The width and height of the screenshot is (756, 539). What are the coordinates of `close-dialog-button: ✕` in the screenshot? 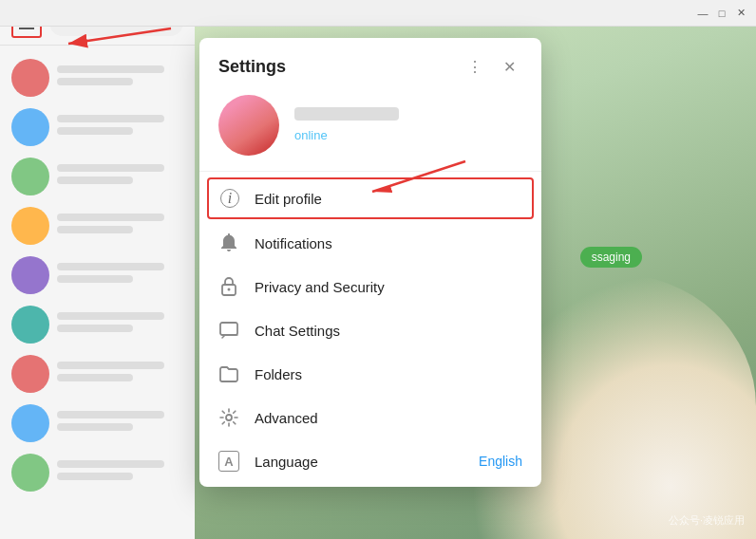 It's located at (509, 66).